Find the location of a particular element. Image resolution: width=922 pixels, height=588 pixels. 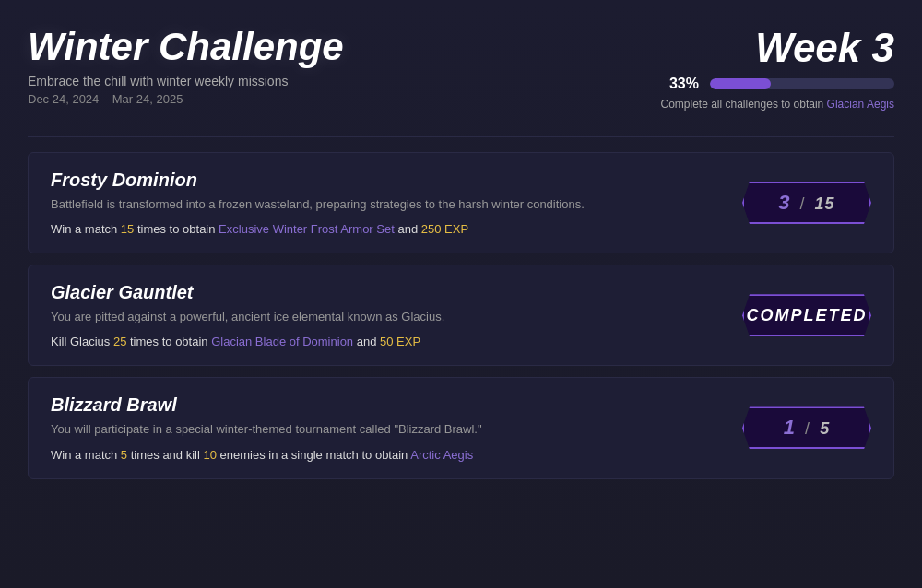

challenge-info-blizzard: Blizzard Brawl You will participate in a… is located at coordinates (396, 428).